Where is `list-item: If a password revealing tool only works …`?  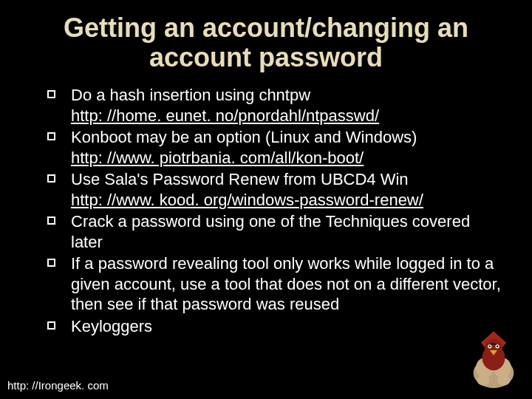
list-item: If a password revealing tool only works … is located at coordinates (273, 284).